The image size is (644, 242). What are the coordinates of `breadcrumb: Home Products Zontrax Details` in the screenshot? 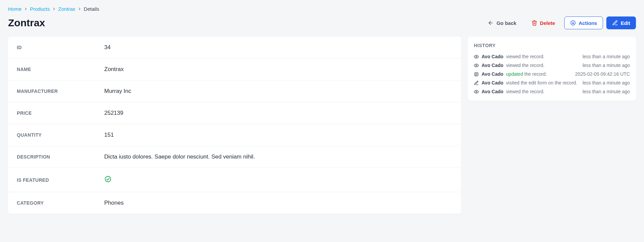 It's located at (322, 9).